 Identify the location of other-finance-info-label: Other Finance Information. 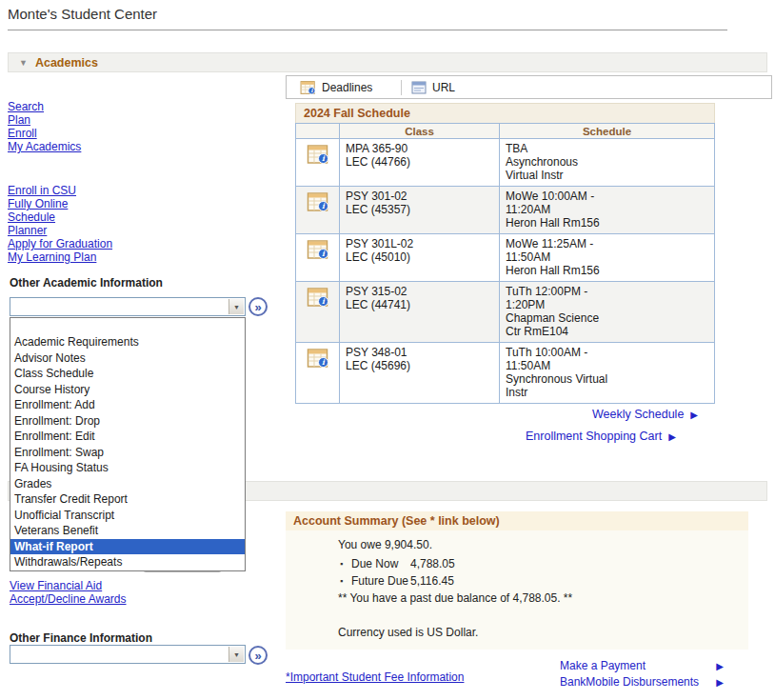
(81, 638).